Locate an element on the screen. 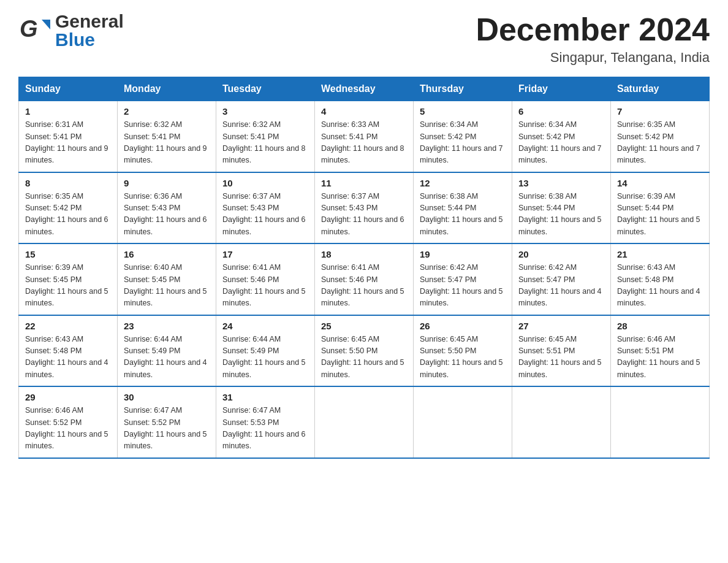 This screenshot has width=728, height=563. col-header-monday: Monday is located at coordinates (167, 90).